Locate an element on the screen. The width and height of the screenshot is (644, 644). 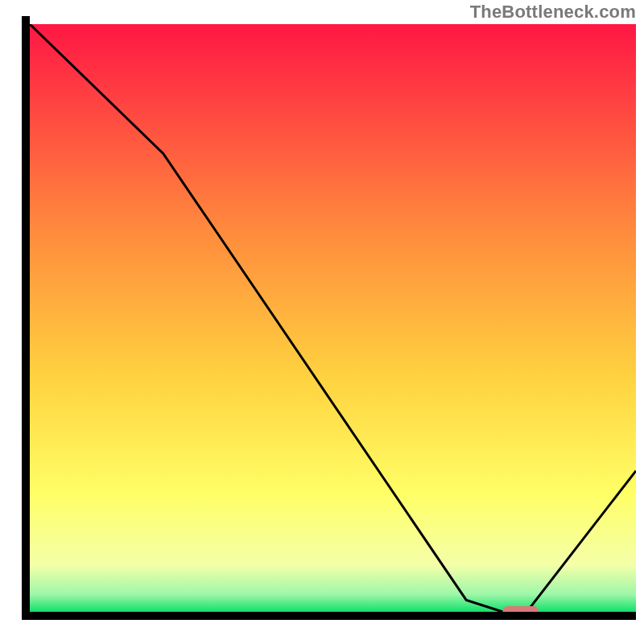
watermark-text: TheBottleneck.com is located at coordinates (553, 12).